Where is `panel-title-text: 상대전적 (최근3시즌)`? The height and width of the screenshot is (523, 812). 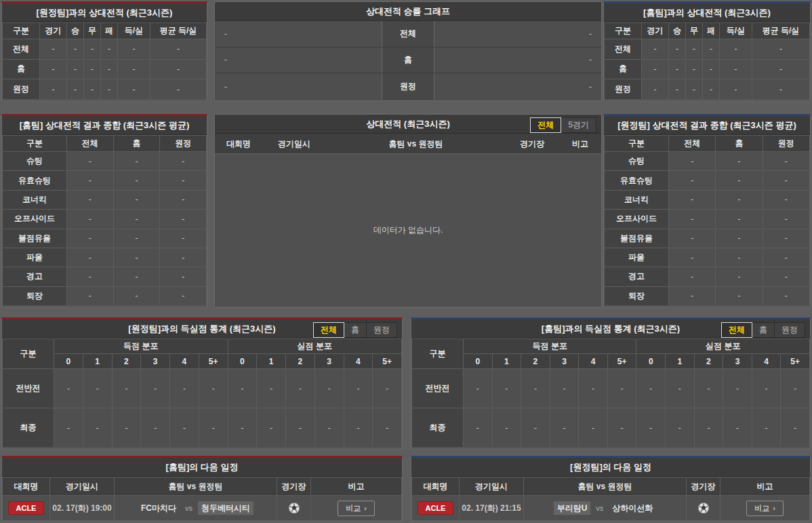 panel-title-text: 상대전적 (최근3시즌) is located at coordinates (408, 123).